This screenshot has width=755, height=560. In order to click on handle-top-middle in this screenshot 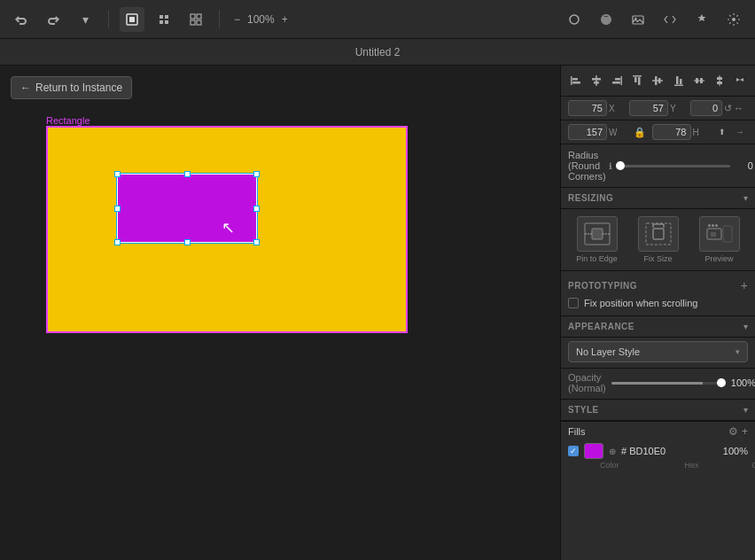, I will do `click(188, 174)`.